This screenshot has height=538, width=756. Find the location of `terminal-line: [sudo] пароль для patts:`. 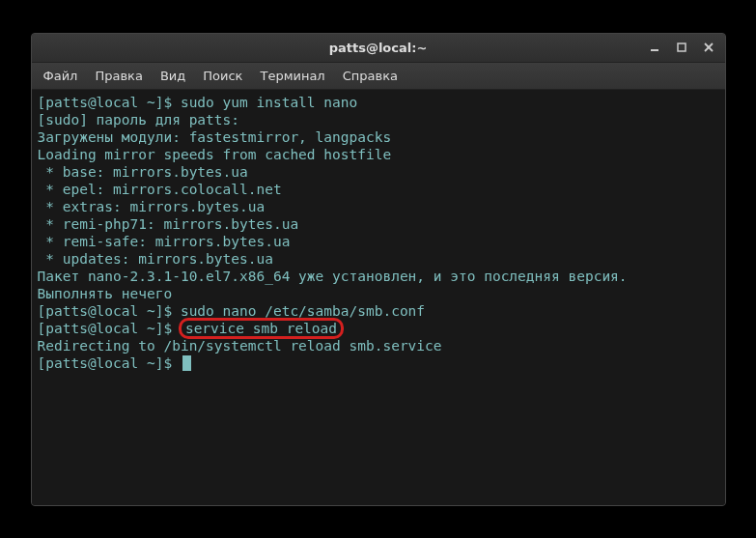

terminal-line: [sudo] пароль для patts: is located at coordinates (378, 120).